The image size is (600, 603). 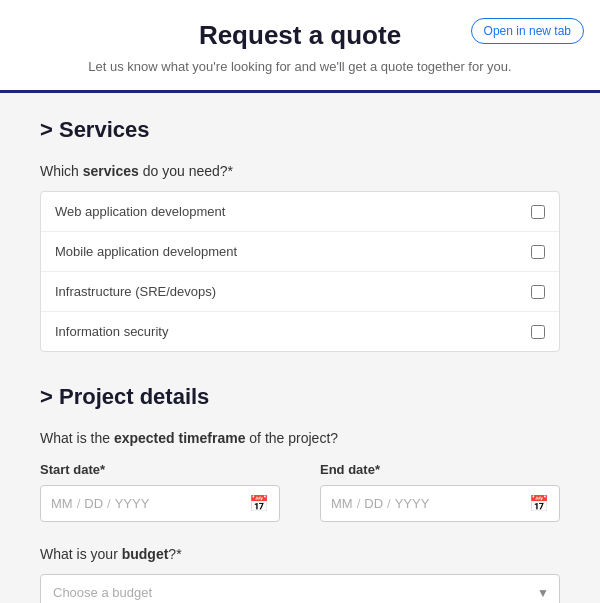 I want to click on service-web-item: Web application development, so click(x=300, y=212).